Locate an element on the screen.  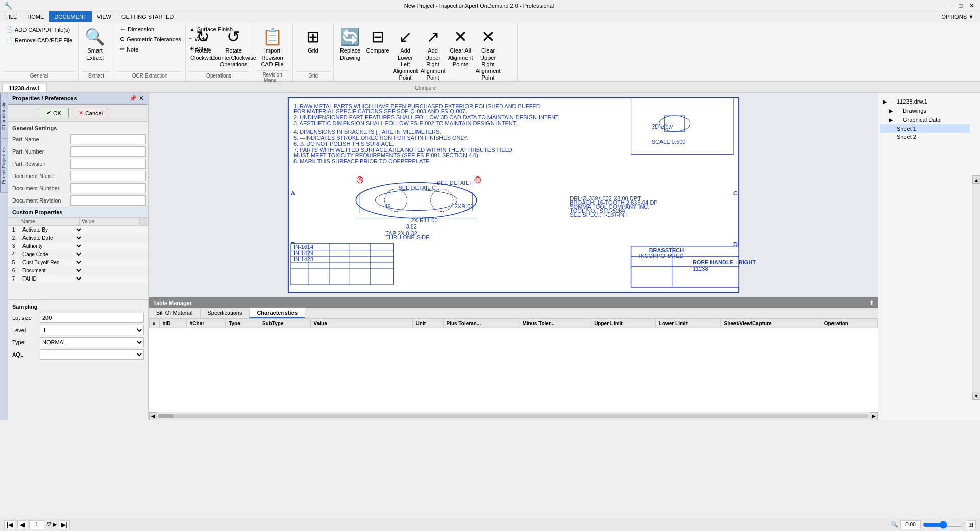
col-plus-tolerance: Plus Toleran... is located at coordinates (481, 324).